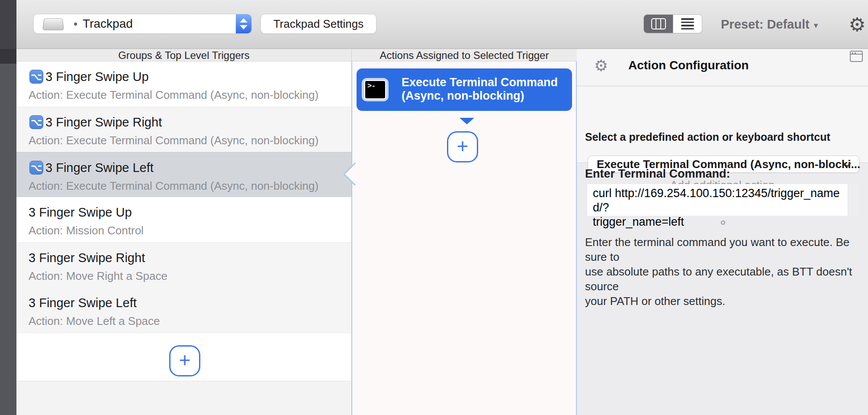 This screenshot has width=868, height=415. What do you see at coordinates (467, 121) in the screenshot?
I see `card-pointer-notch` at bounding box center [467, 121].